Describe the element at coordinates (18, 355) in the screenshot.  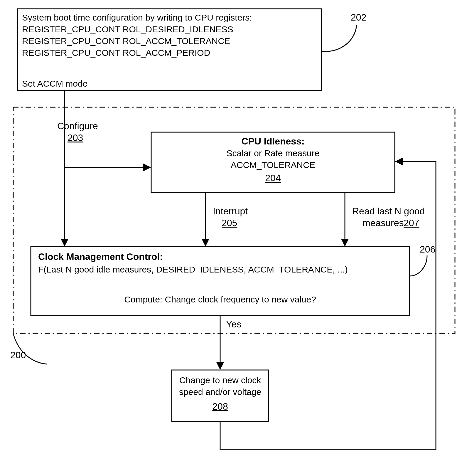
I see `label-200: 200` at that location.